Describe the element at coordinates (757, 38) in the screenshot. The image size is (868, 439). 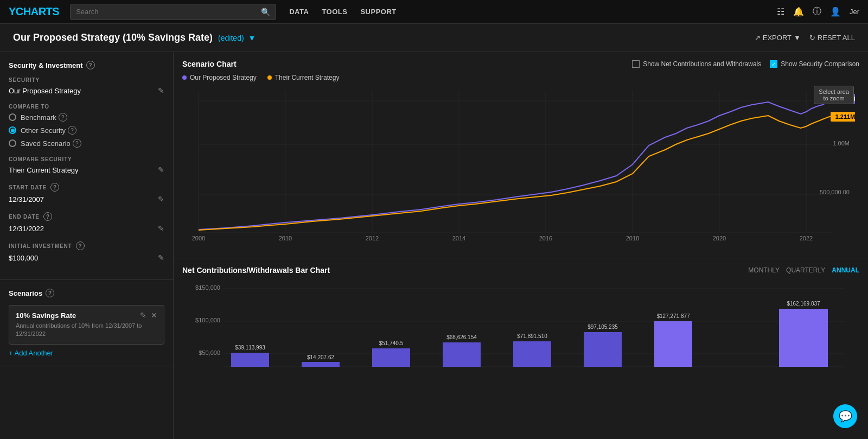
I see `export-icon: ↗` at that location.